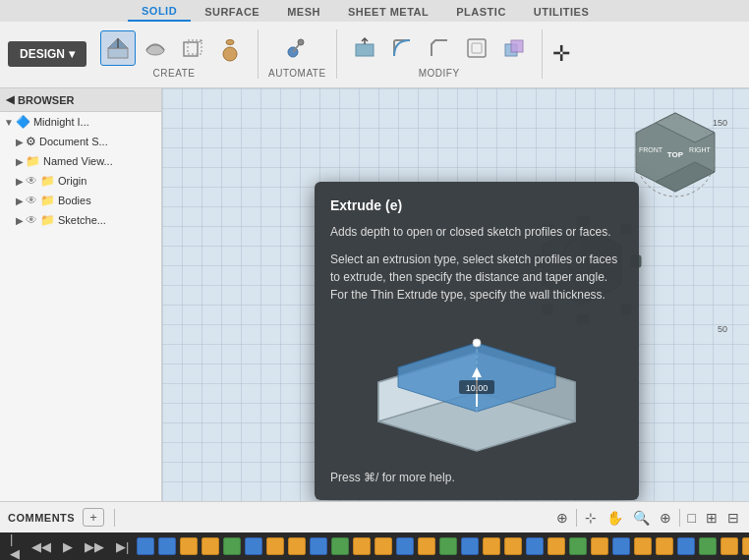 The height and width of the screenshot is (560, 749). I want to click on combine-icon, so click(514, 48).